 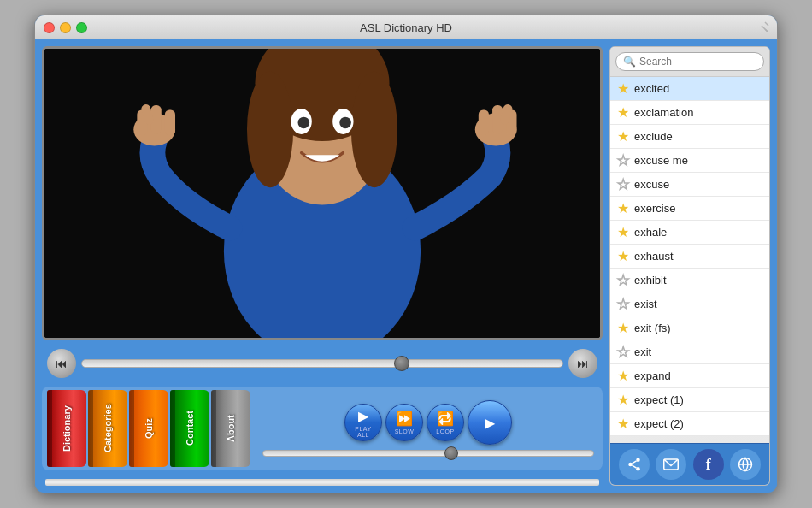 What do you see at coordinates (646, 304) in the screenshot?
I see `word-label: exist` at bounding box center [646, 304].